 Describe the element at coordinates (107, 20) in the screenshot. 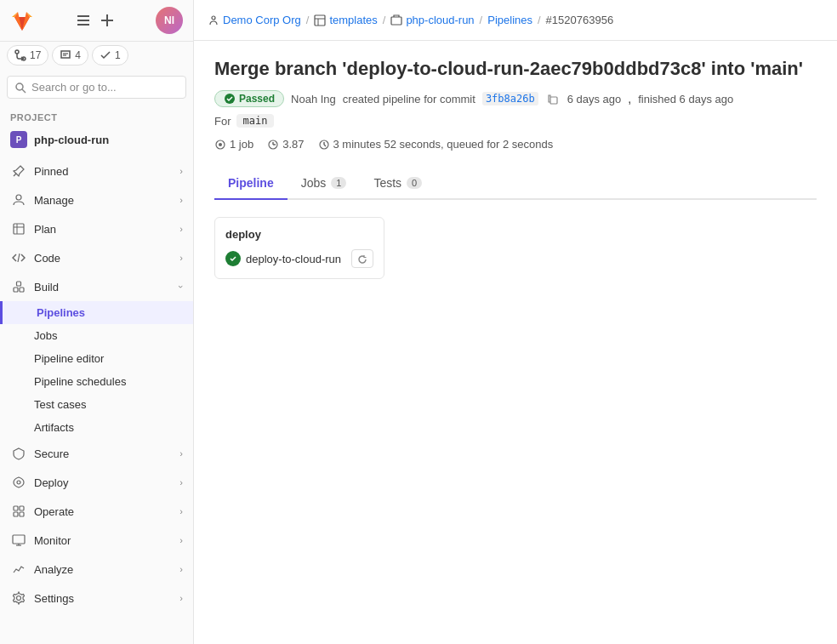

I see `new-item-button` at that location.